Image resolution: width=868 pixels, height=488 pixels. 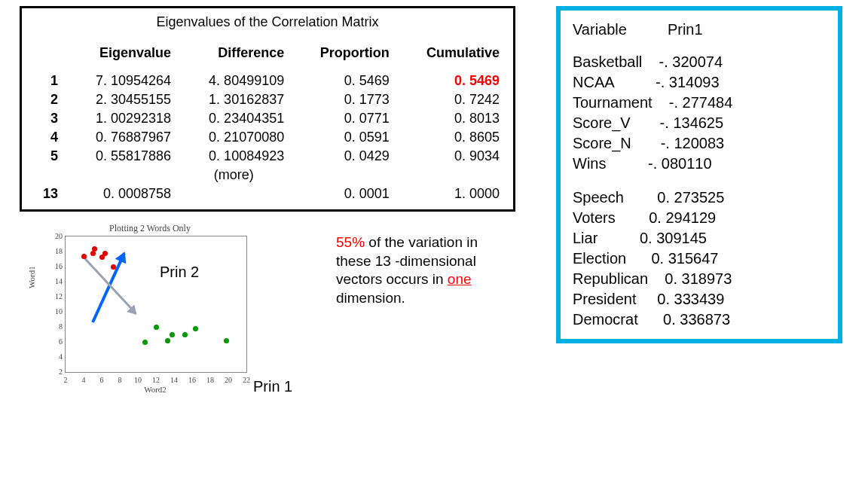 What do you see at coordinates (699, 259) in the screenshot?
I see `loadings-positive: Speech 0. 273525 Voters 0. 294129 Liar 0…` at bounding box center [699, 259].